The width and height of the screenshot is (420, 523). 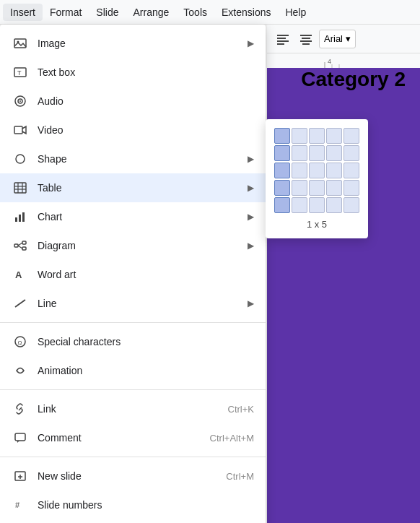 What do you see at coordinates (20, 342) in the screenshot?
I see `svg-text: Ω` at bounding box center [20, 342].